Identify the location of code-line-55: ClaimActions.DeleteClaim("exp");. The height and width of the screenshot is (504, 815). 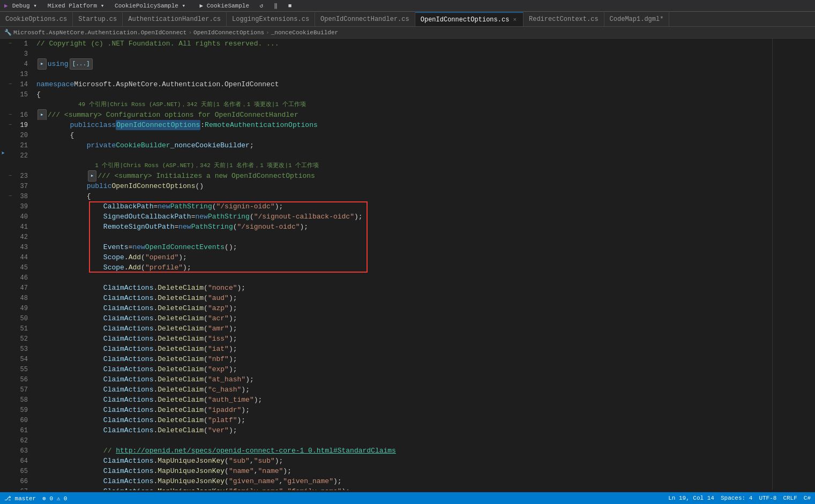
(402, 370).